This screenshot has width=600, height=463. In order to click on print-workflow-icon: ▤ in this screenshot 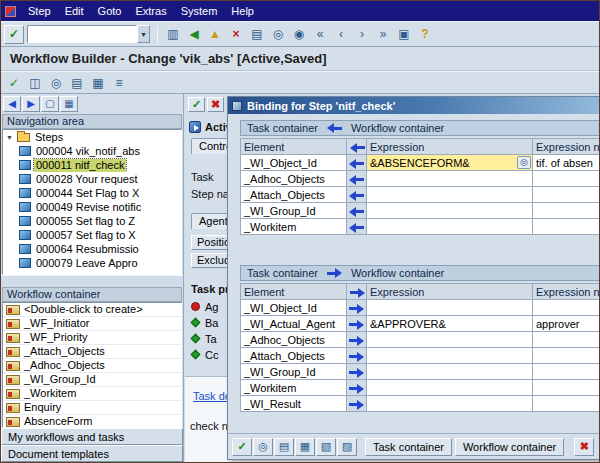, I will do `click(77, 82)`.